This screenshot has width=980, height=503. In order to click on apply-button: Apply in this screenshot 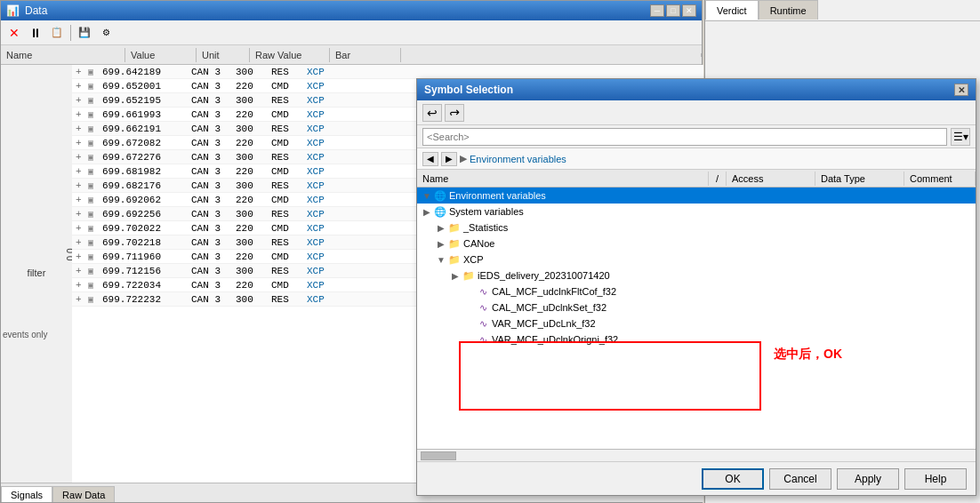, I will do `click(868, 479)`.